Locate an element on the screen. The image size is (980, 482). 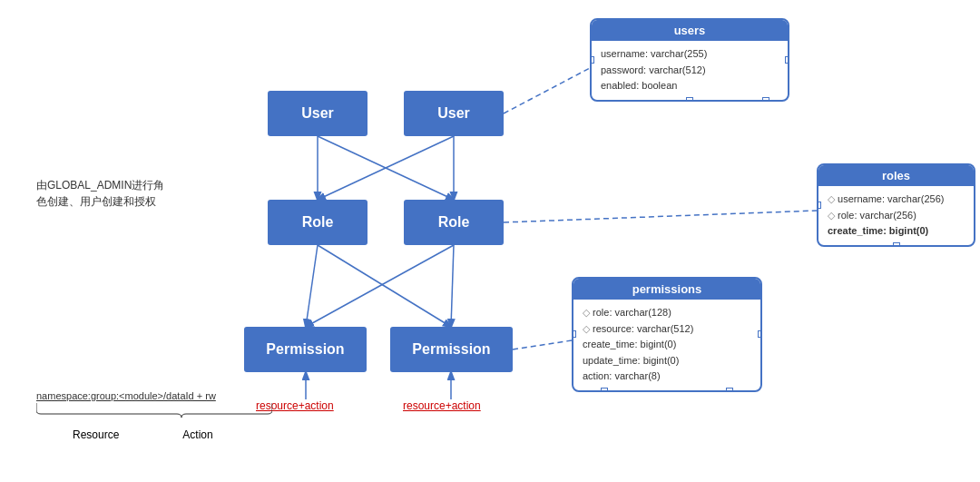
permissions-table-body: role: varchar(128) resource: varchar(512… is located at coordinates (667, 345).